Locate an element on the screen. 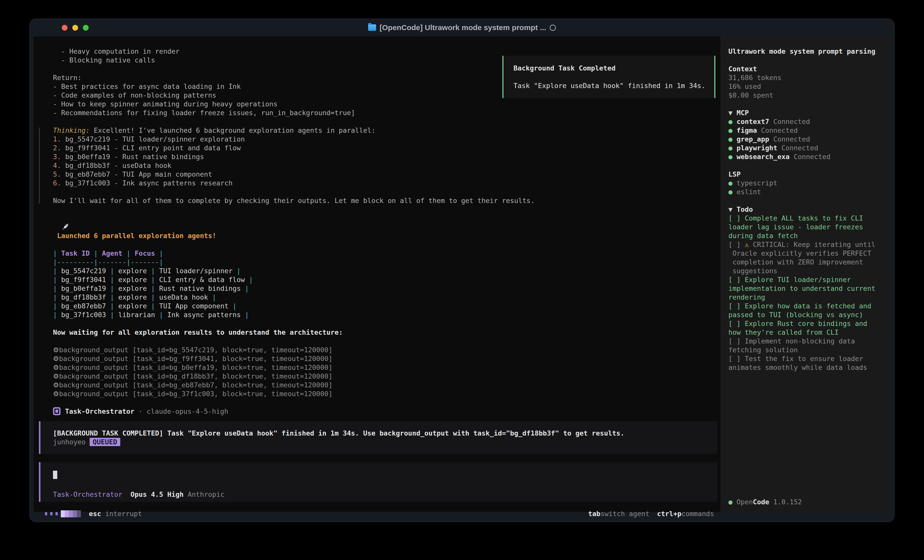 The image size is (924, 560). term-line: ⚙background_output [task_id=bg_b0effa19,… is located at coordinates (385, 367).